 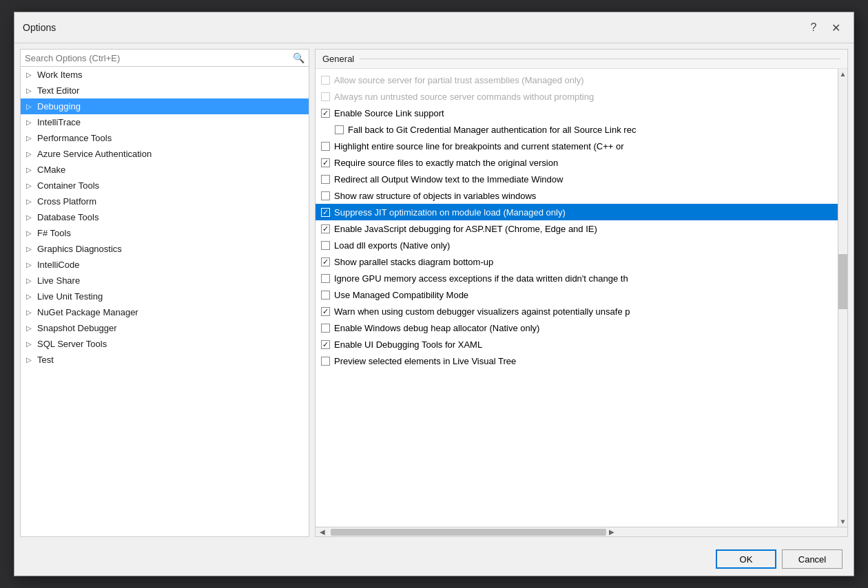 What do you see at coordinates (170, 359) in the screenshot?
I see `tree-label-test: Test` at bounding box center [170, 359].